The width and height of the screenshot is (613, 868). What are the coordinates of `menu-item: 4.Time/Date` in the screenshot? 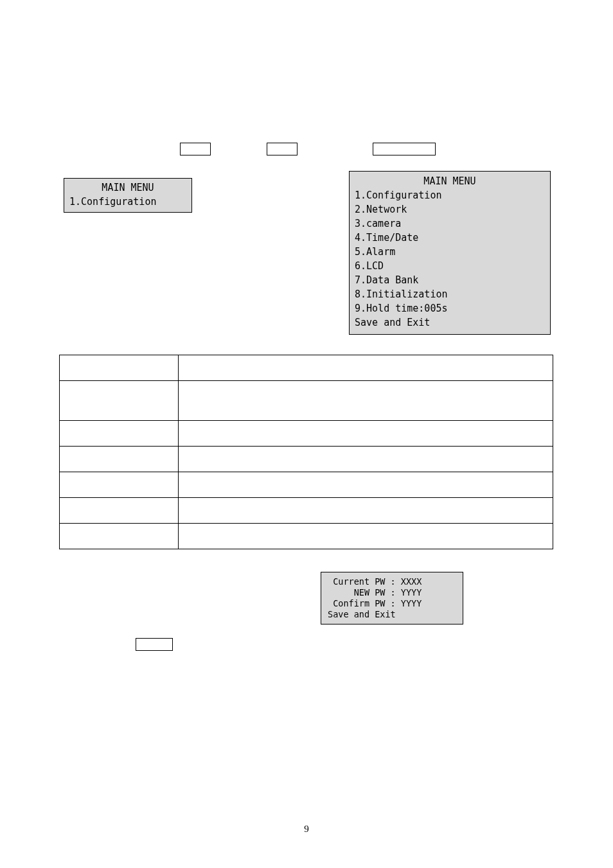 It's located at (450, 238).